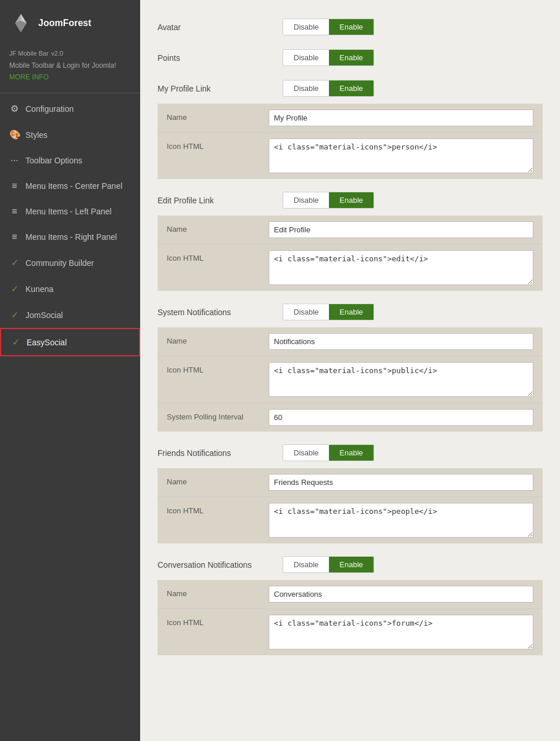  I want to click on points-enable-btn: Enable, so click(351, 58).